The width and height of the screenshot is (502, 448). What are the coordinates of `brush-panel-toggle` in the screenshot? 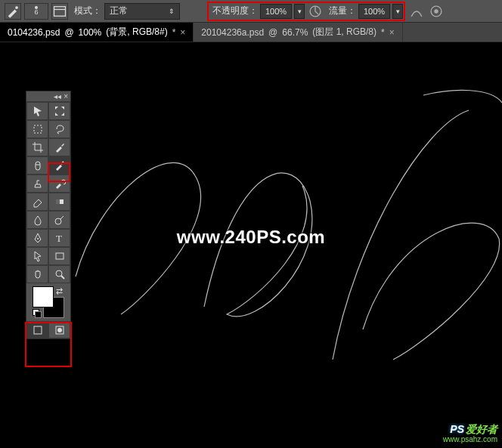 It's located at (60, 11).